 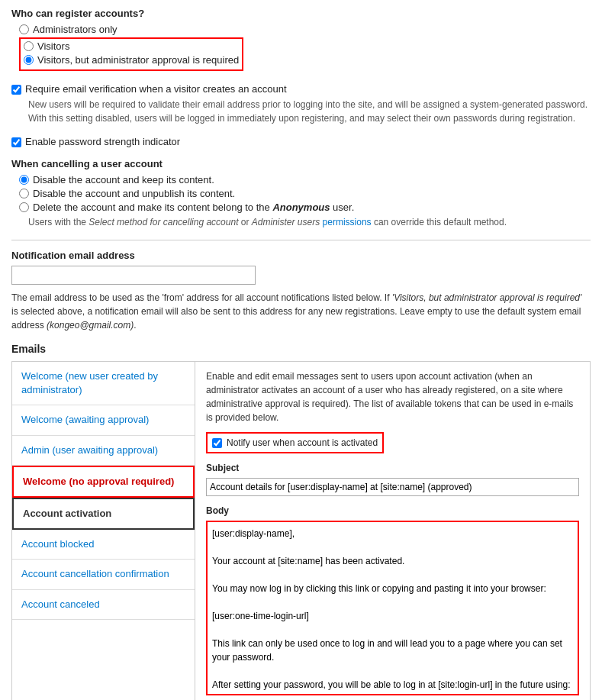 I want to click on register-option-approval: Visitors, but administrator approval is …, so click(x=131, y=60).